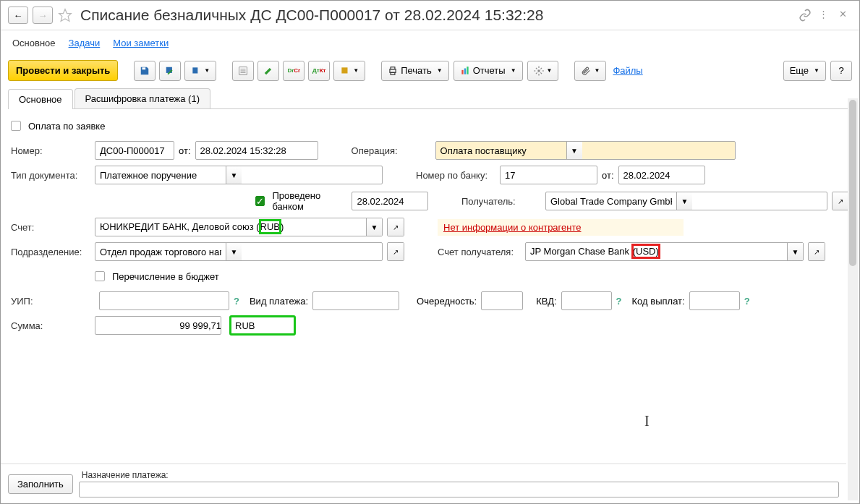 Image resolution: width=860 pixels, height=504 pixels. I want to click on kvd-help-icon: ?, so click(619, 301).